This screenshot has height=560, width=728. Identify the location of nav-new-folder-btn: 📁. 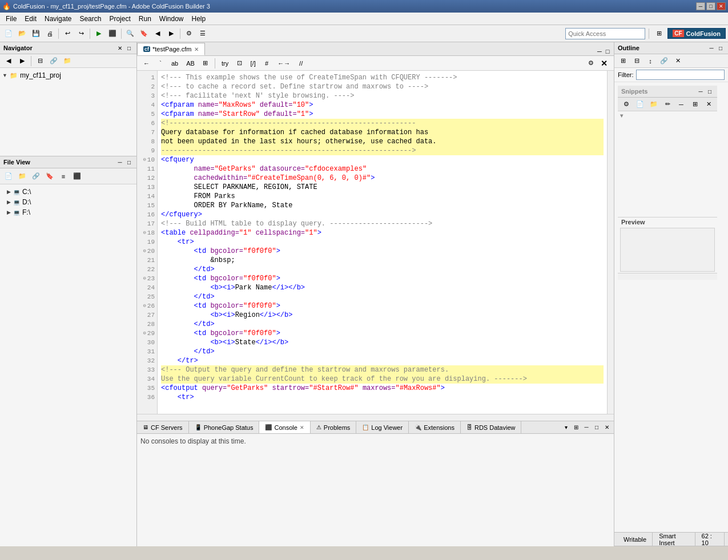
(67, 61).